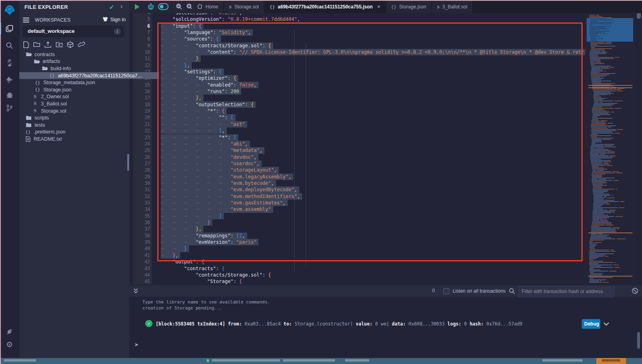 The height and width of the screenshot is (364, 642). I want to click on code-line-25: 25→ → → → → → "metadata",, so click(357, 150).